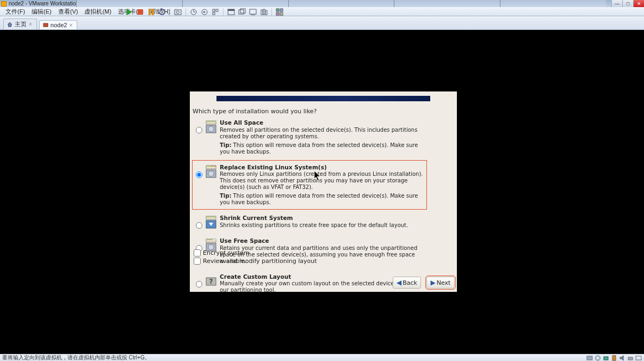 The image size is (644, 361). Describe the element at coordinates (58, 25) in the screenshot. I see `tab-node2: node2 ×` at that location.